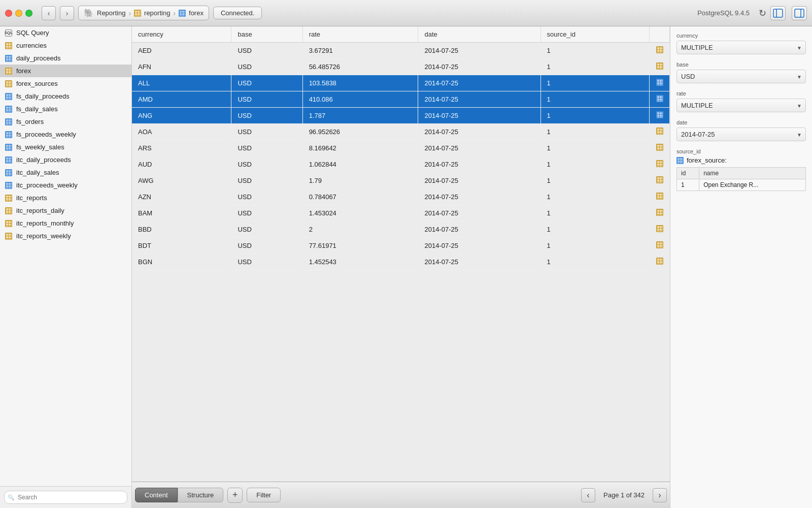 The image size is (812, 508). I want to click on sidebar-item-sql-query: SQLSQL Query, so click(66, 33).